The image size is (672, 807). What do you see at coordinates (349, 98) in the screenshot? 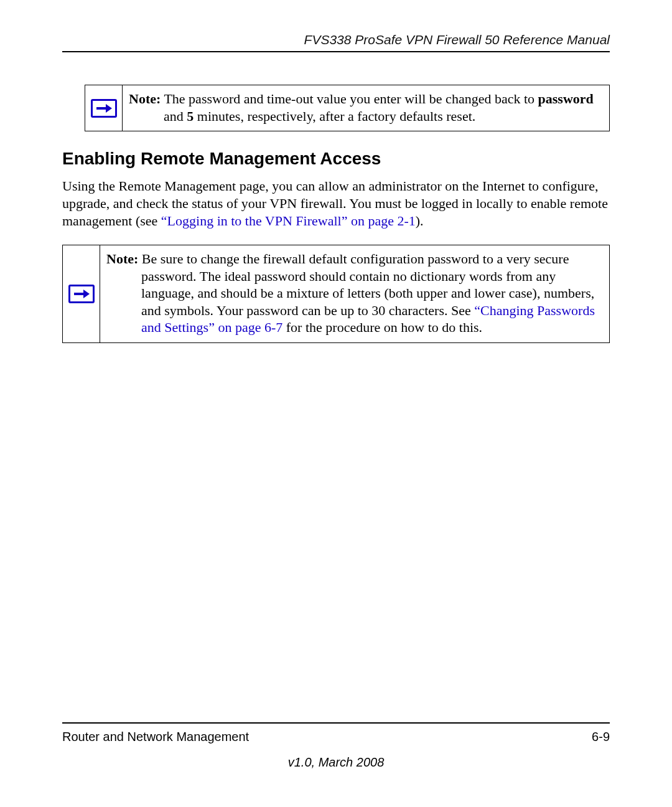
I see `note1-t1: The password and time-out value you ente…` at bounding box center [349, 98].